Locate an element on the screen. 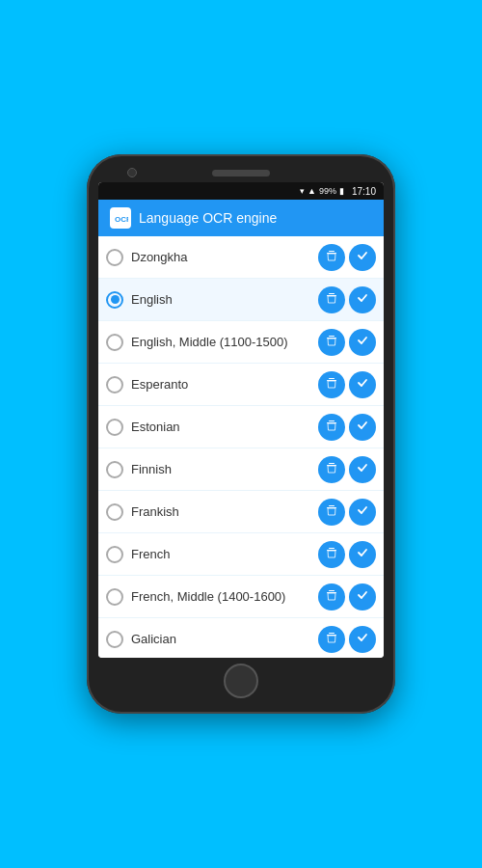  language-label: Estonian is located at coordinates (225, 426).